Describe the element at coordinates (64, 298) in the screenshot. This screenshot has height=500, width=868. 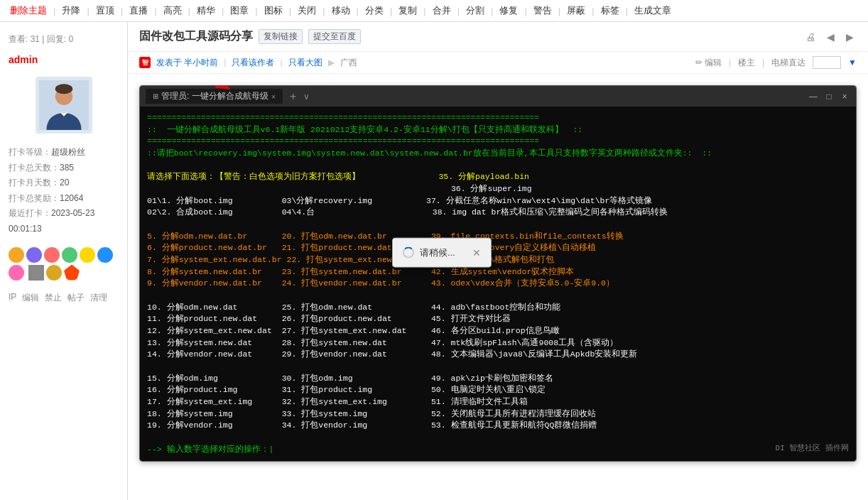
I see `sidebar-actions: IP 编辑 禁止 帖子 清理` at that location.